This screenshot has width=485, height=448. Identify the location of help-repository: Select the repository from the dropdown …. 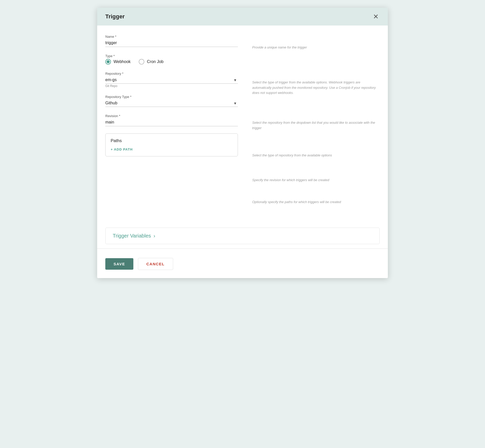
(316, 126).